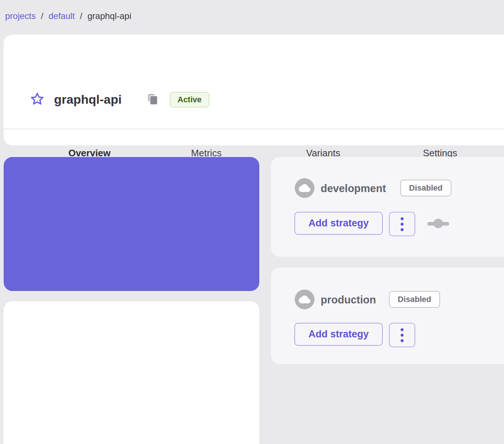  What do you see at coordinates (254, 64) in the screenshot?
I see `feature-header-row: graphql-api Active` at bounding box center [254, 64].